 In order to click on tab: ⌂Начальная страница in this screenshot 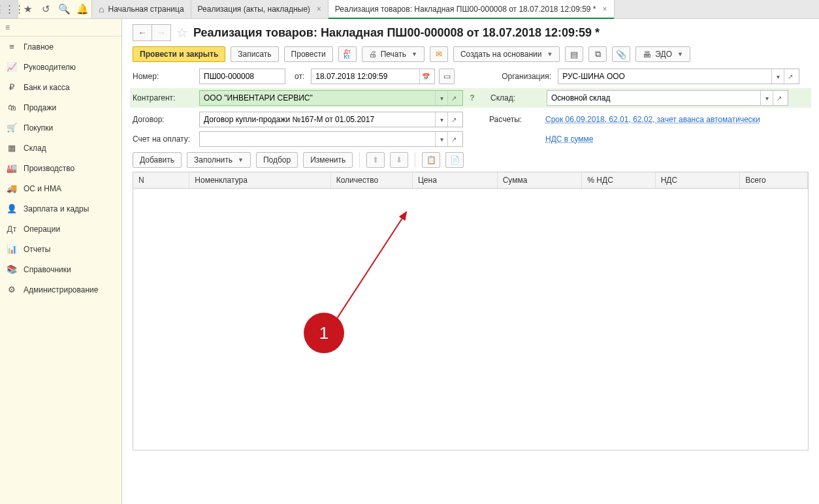, I will do `click(142, 9)`.